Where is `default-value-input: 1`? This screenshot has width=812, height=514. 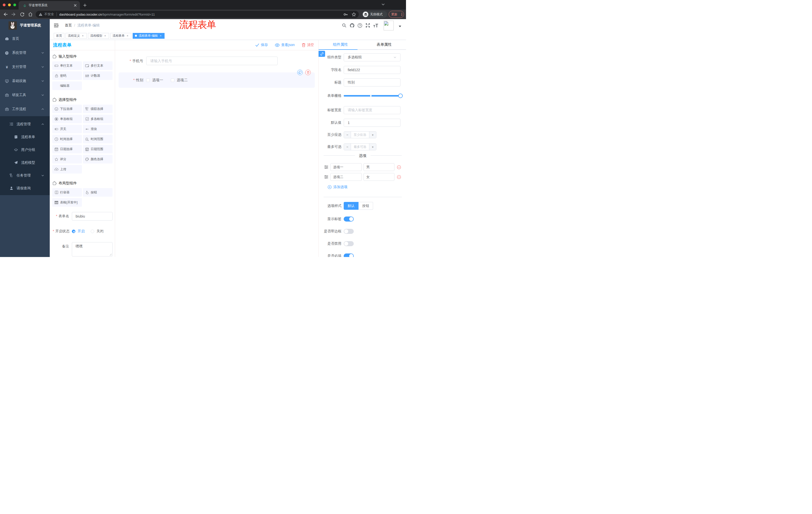
default-value-input: 1 is located at coordinates (372, 123).